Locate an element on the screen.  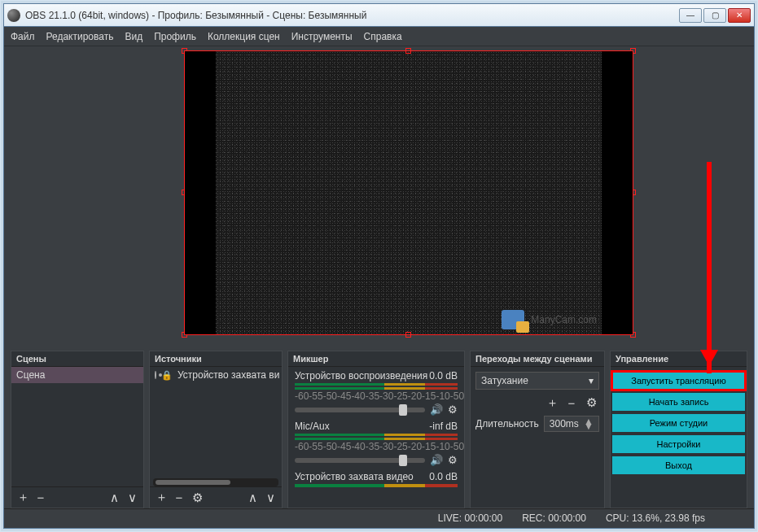
status-rec: REC: 00:00:00 is located at coordinates (554, 518).